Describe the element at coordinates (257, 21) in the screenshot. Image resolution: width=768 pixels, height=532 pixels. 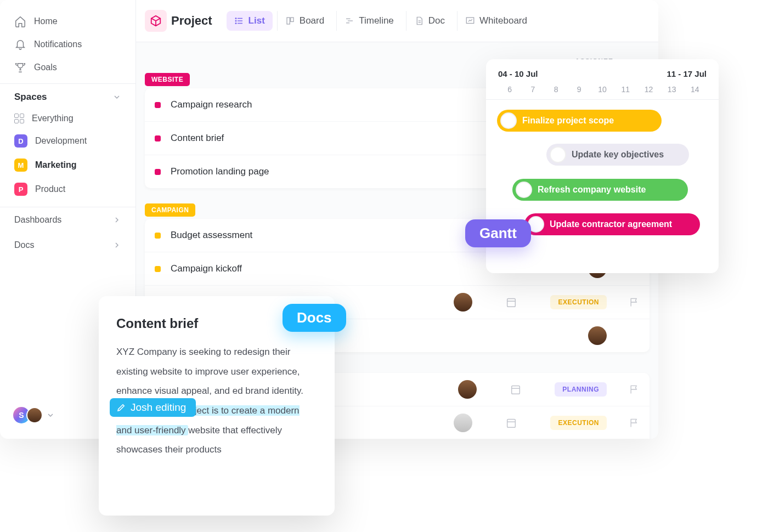
I see `view-label: List` at that location.